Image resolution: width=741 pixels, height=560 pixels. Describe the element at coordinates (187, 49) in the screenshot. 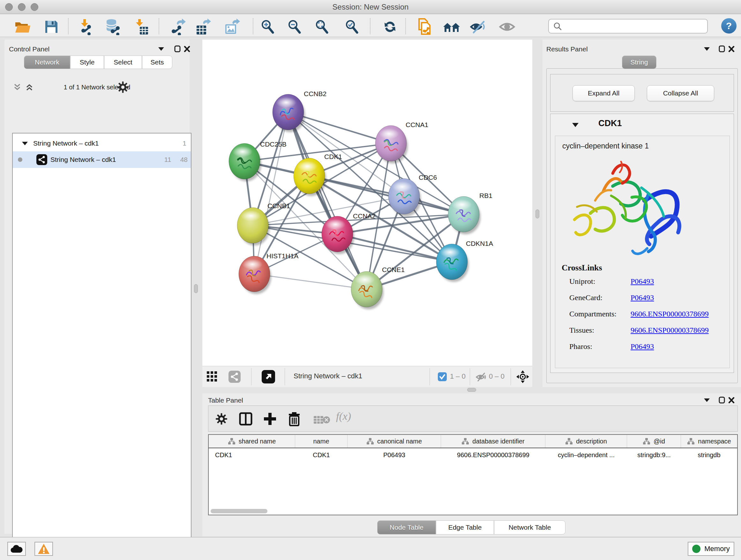

I see `control-panel-close-icon` at that location.